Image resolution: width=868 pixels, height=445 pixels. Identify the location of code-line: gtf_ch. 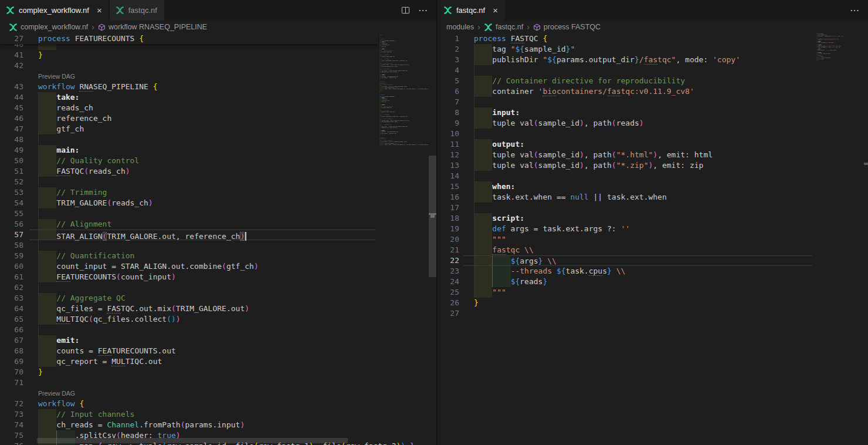
(202, 129).